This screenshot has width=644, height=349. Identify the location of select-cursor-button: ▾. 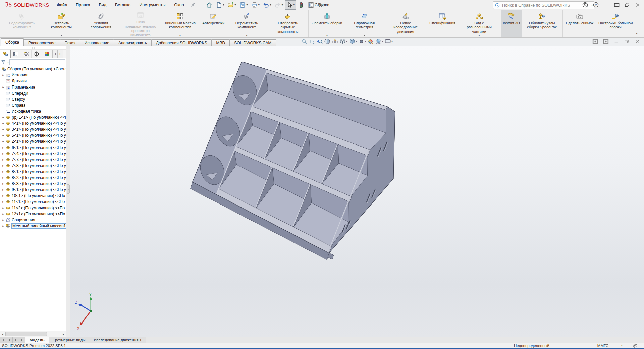
(290, 5).